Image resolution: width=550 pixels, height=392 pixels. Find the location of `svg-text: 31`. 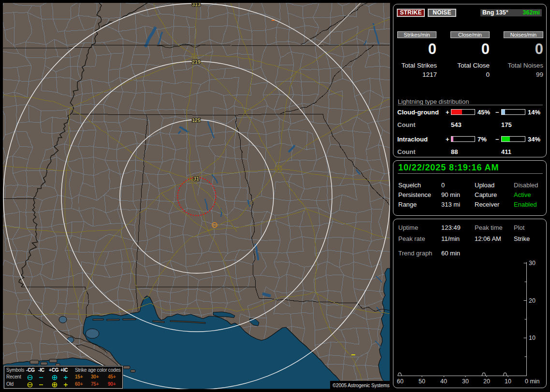

svg-text: 31 is located at coordinates (196, 179).